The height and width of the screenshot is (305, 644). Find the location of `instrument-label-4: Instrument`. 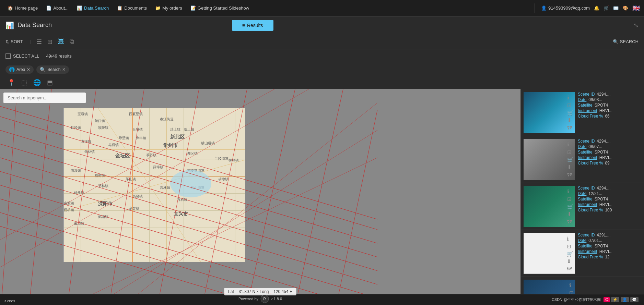

instrument-label-4: Instrument is located at coordinates (587, 252).